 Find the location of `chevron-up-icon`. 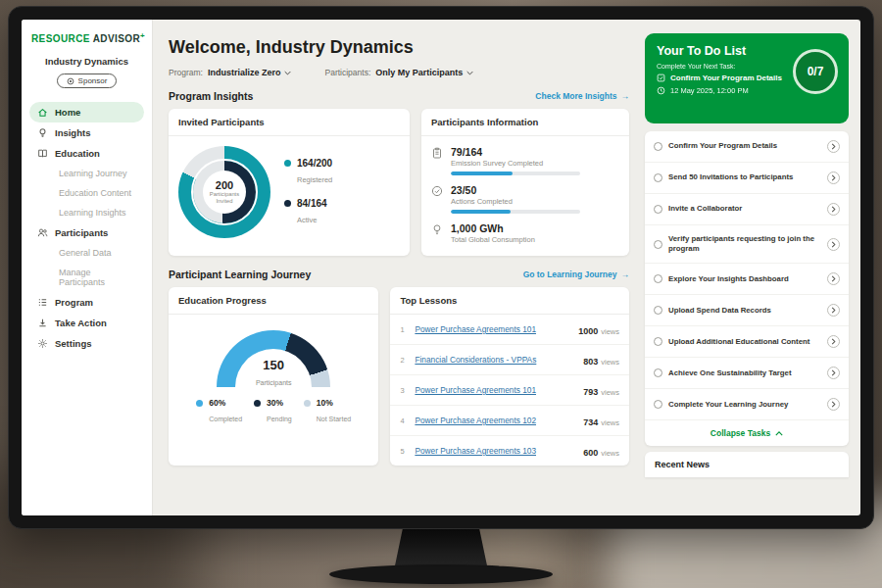

chevron-up-icon is located at coordinates (779, 433).